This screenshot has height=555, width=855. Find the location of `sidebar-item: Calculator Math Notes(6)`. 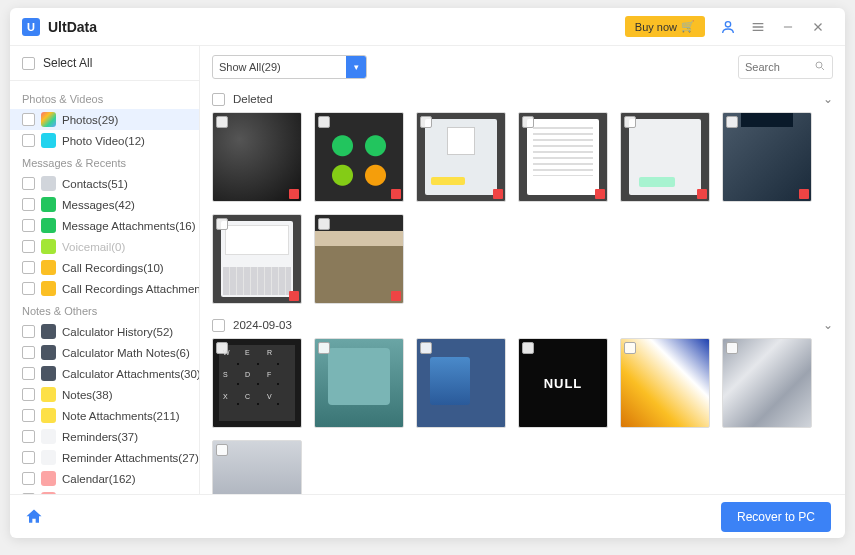

sidebar-item: Calculator Math Notes(6) is located at coordinates (104, 352).